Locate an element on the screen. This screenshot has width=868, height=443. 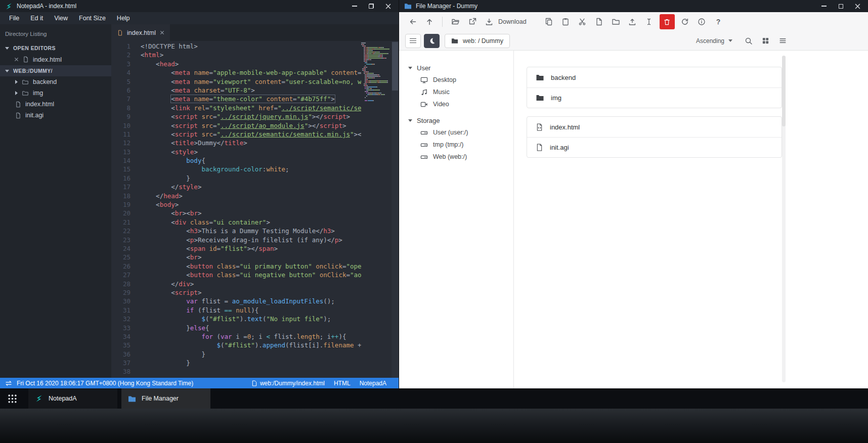
code-line-36: 36 } is located at coordinates (236, 354).